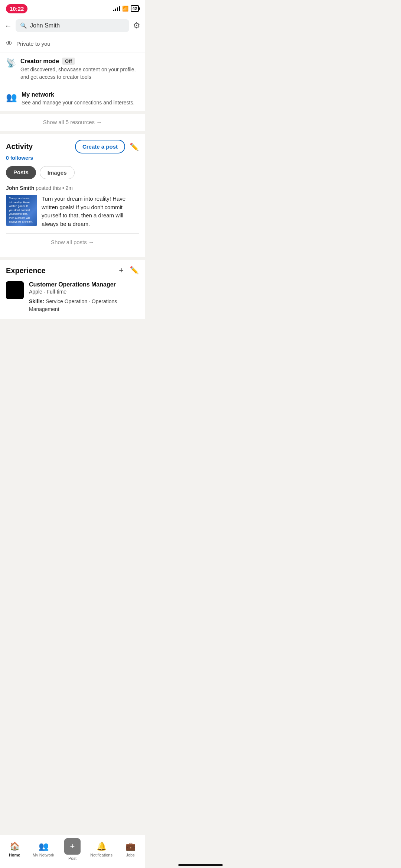 The height and width of the screenshot is (868, 401). What do you see at coordinates (135, 9) in the screenshot?
I see `battery-icon: 42` at bounding box center [135, 9].